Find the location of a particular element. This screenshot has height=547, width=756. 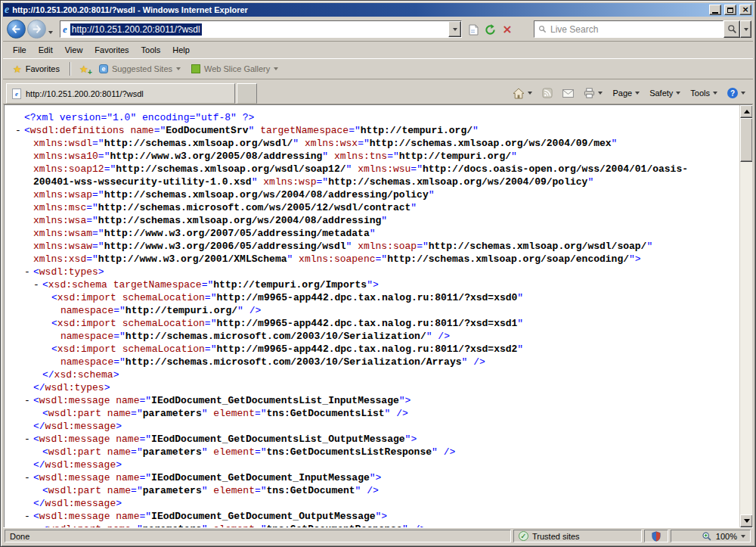

refresh-button is located at coordinates (490, 30).